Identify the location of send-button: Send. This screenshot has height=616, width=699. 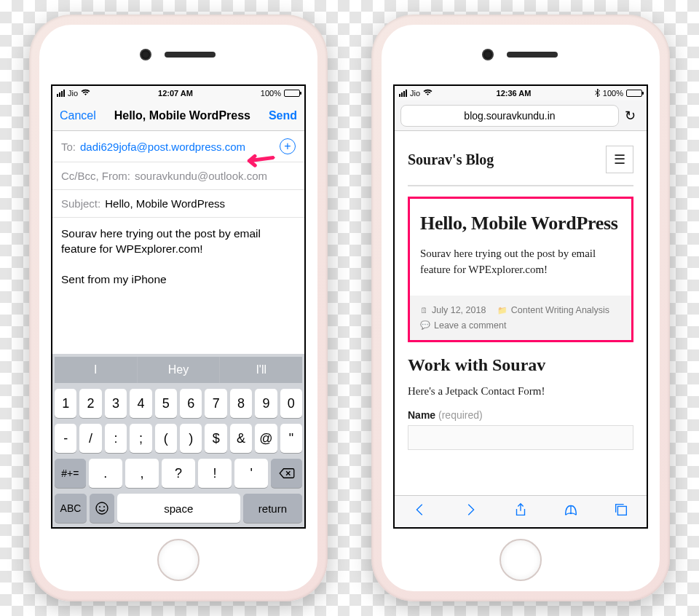
(283, 116).